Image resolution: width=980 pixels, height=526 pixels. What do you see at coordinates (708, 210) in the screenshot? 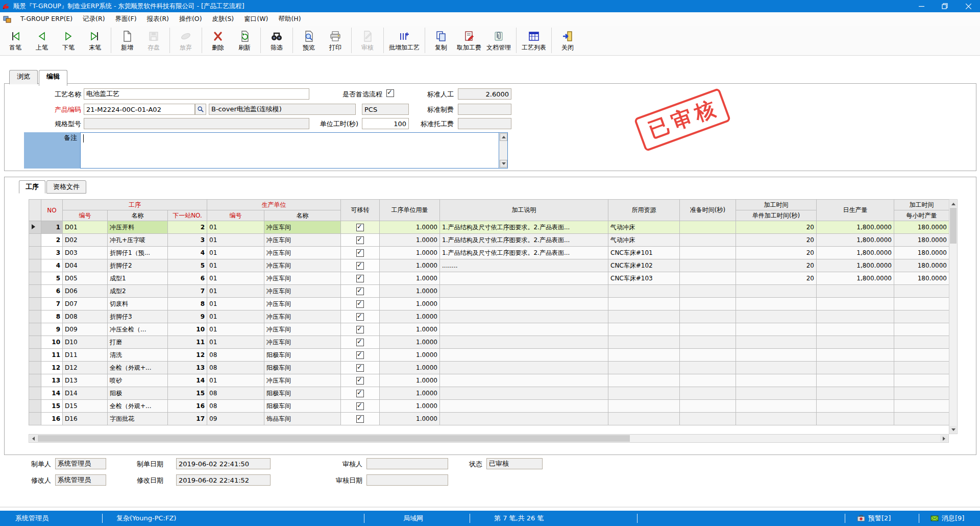
I see `header-prep-time: 准备时间(秒)` at bounding box center [708, 210].